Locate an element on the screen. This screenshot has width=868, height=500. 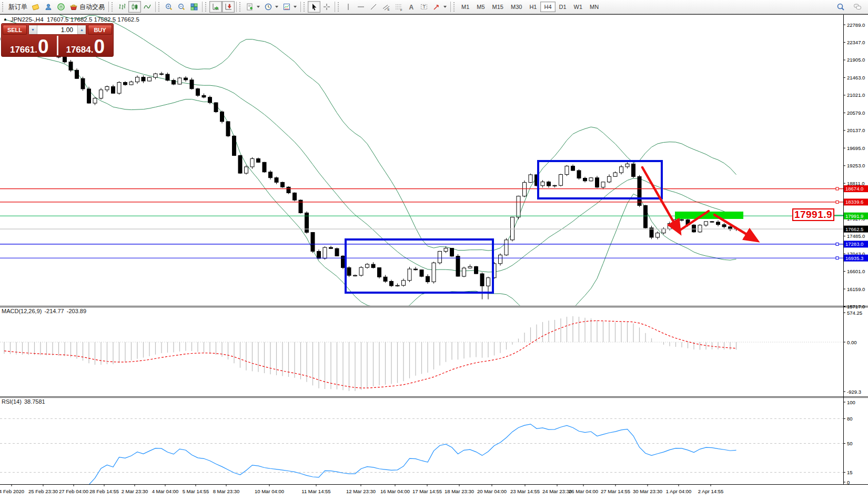
timeframe-m1: M1 is located at coordinates (465, 7).